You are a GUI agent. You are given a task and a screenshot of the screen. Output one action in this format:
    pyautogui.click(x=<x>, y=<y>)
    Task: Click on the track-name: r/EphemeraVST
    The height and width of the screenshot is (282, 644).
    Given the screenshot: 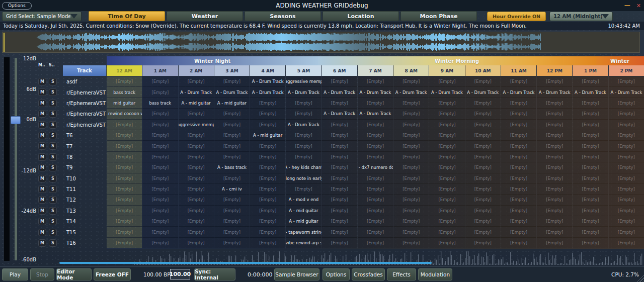 What is the action you would take?
    pyautogui.click(x=83, y=114)
    